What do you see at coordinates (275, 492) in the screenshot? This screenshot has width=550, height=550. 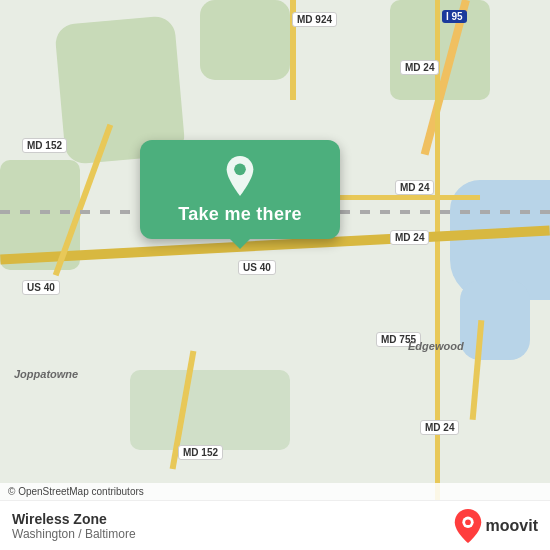 I see `osm-attribution: © OpenStreetMap contributors` at bounding box center [275, 492].